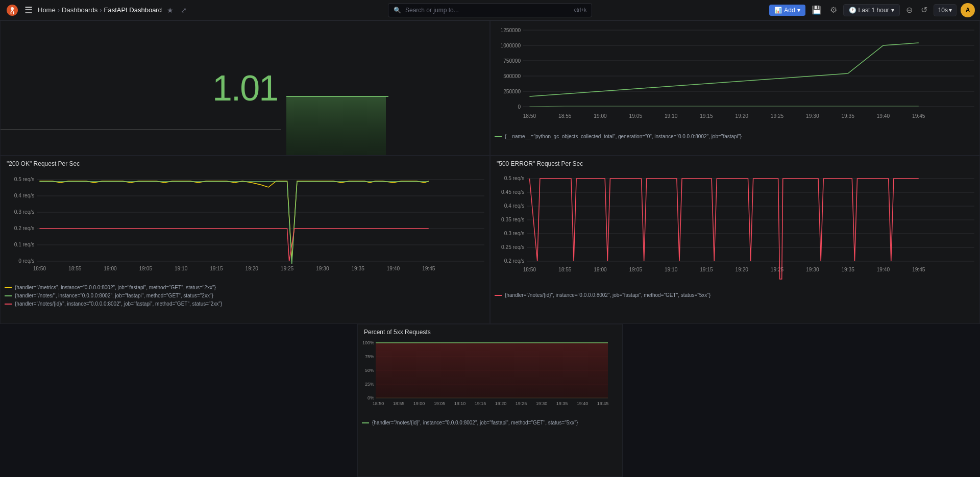  Describe the element at coordinates (910, 10) in the screenshot. I see `zoom-out-button: ⊖` at that location.